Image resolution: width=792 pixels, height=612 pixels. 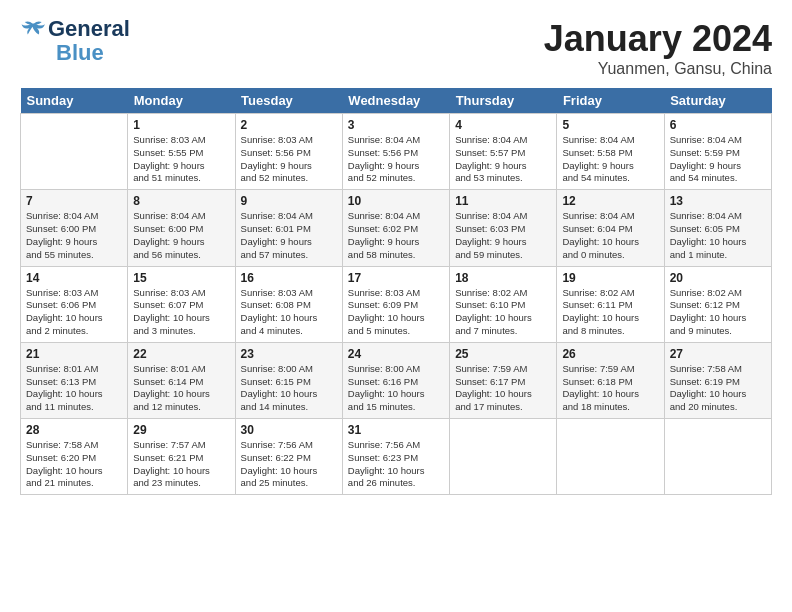 What do you see at coordinates (503, 278) in the screenshot?
I see `day-number: 18` at bounding box center [503, 278].